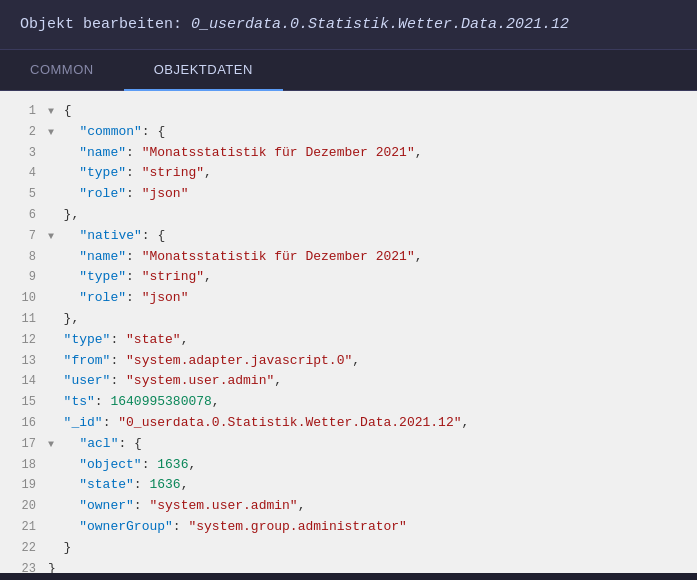  Describe the element at coordinates (62, 70) in the screenshot. I see `tab-common: COMMON` at that location.